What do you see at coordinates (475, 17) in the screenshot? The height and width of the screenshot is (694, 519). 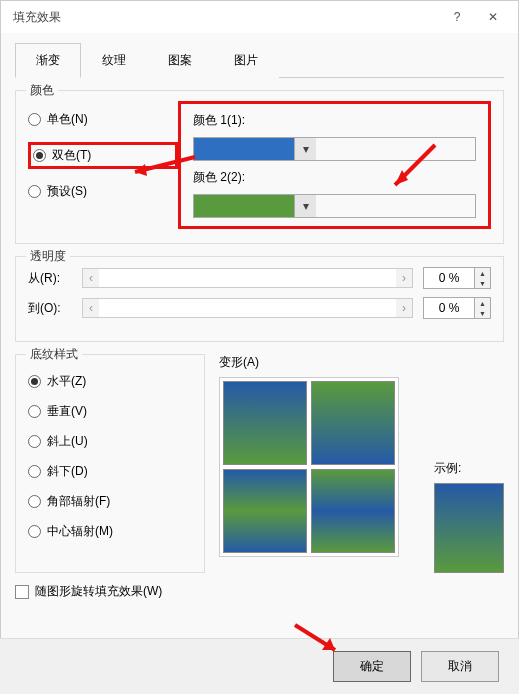 I see `window-controls: ? ✕` at bounding box center [475, 17].